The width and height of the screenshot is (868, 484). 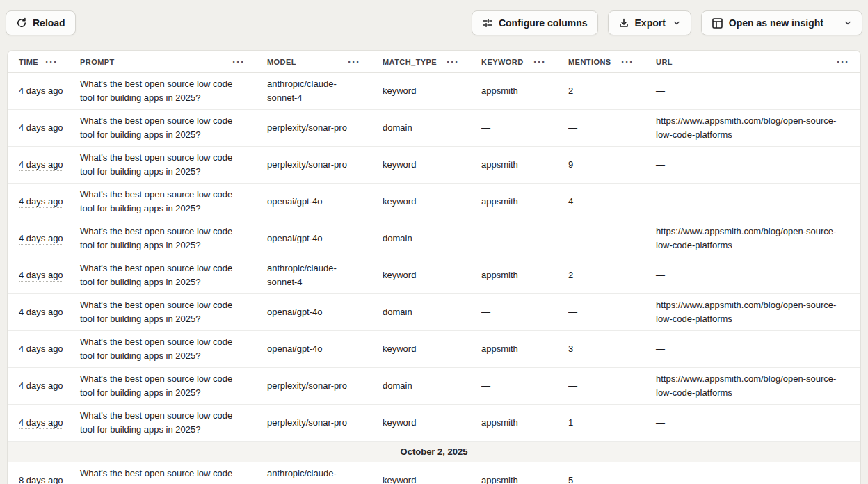 What do you see at coordinates (535, 23) in the screenshot?
I see `configure-columns-button: Configure columns` at bounding box center [535, 23].